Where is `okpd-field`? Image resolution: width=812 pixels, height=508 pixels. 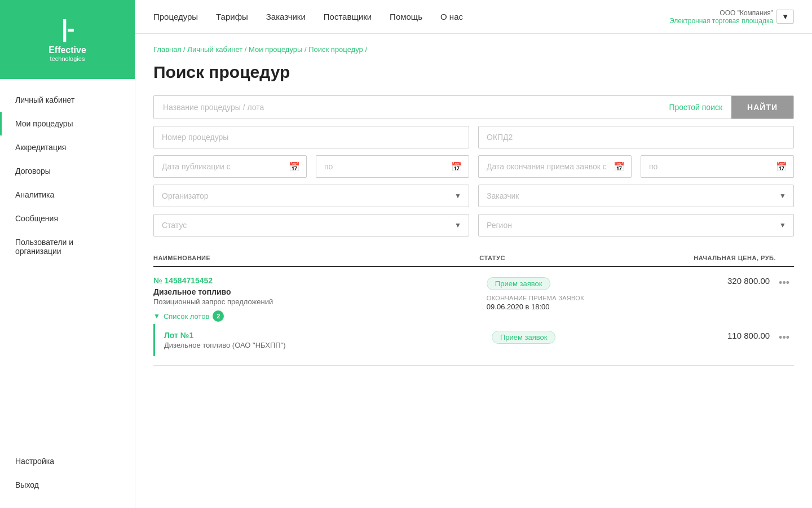
okpd-field is located at coordinates (636, 137).